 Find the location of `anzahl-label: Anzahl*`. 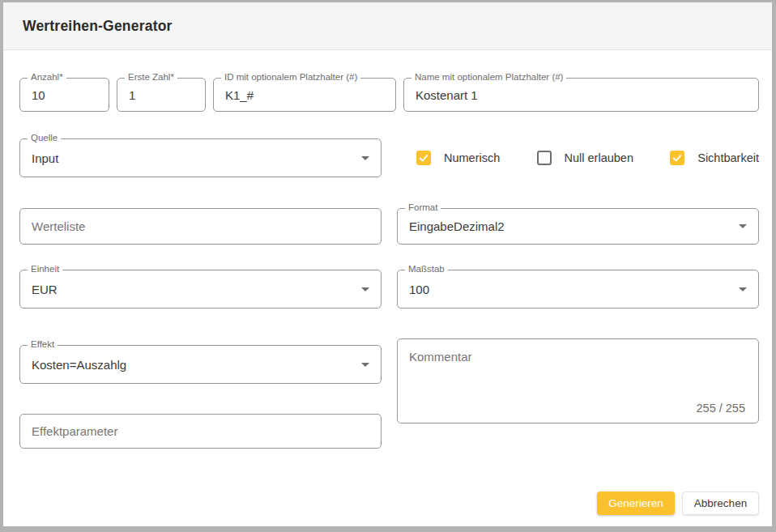

anzahl-label: Anzahl* is located at coordinates (47, 78).